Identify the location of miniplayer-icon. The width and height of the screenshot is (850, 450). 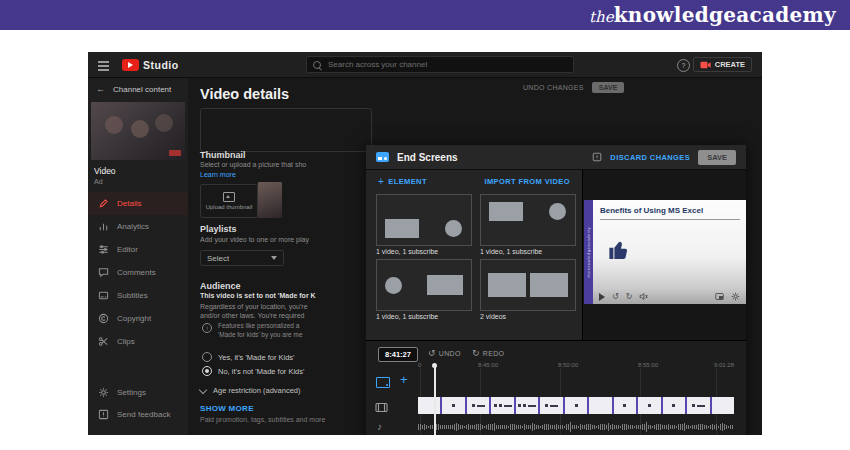
(720, 296).